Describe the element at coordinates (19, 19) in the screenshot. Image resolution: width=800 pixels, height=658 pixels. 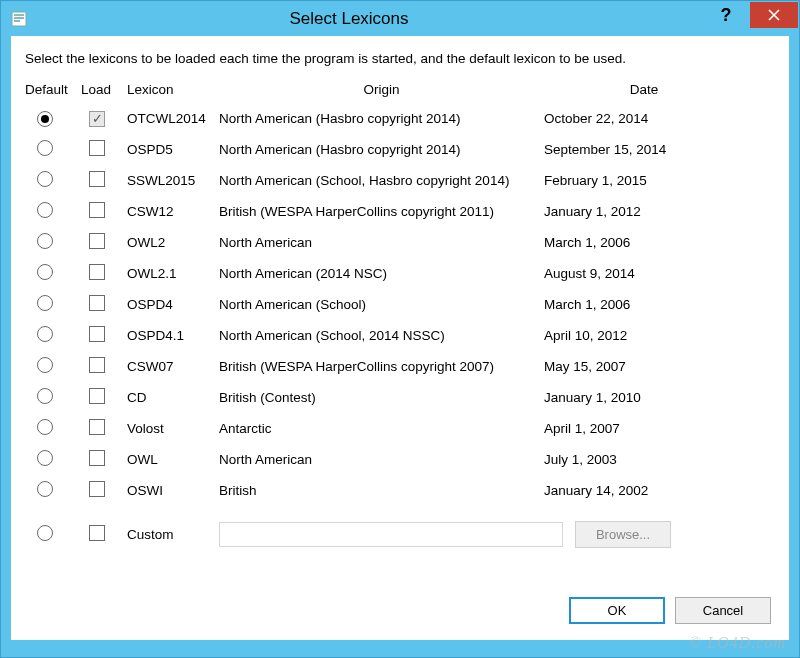
I see `app-icon` at that location.